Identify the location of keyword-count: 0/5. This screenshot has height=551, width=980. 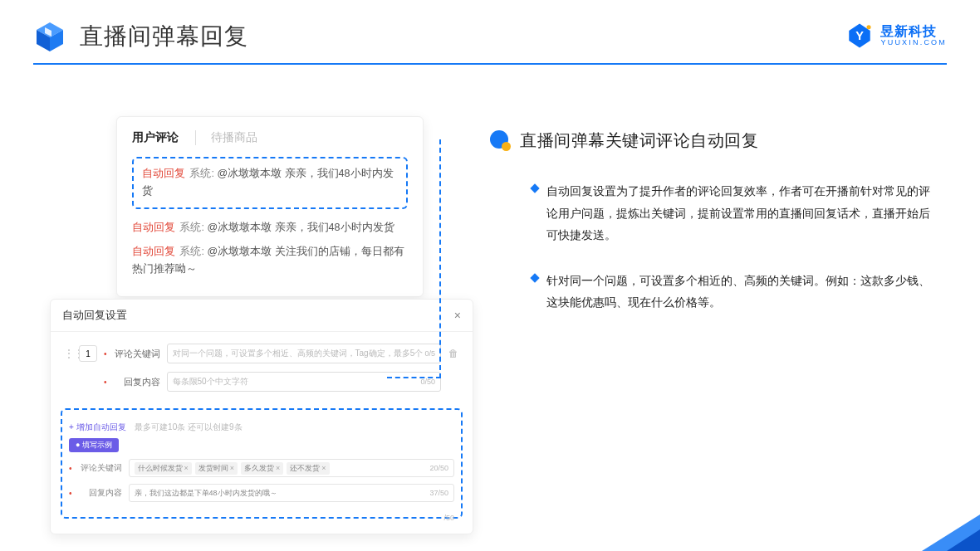
(430, 354).